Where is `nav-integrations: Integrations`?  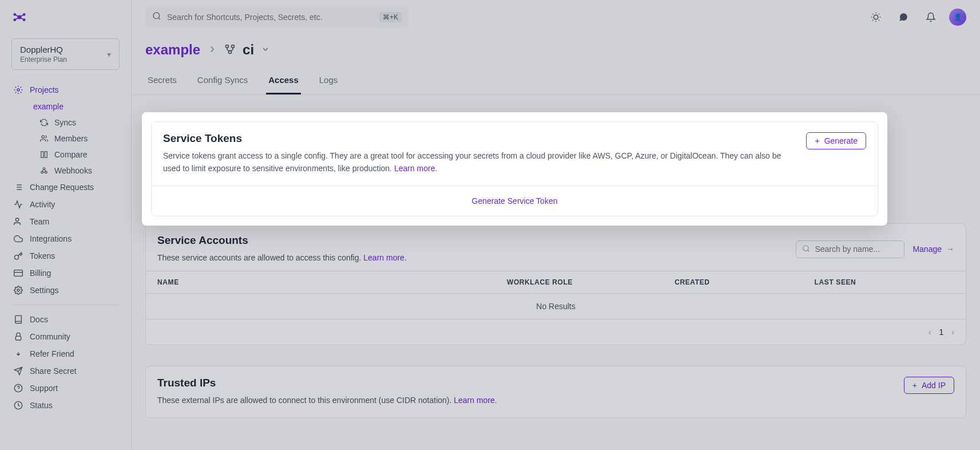
nav-integrations: Integrations is located at coordinates (65, 239).